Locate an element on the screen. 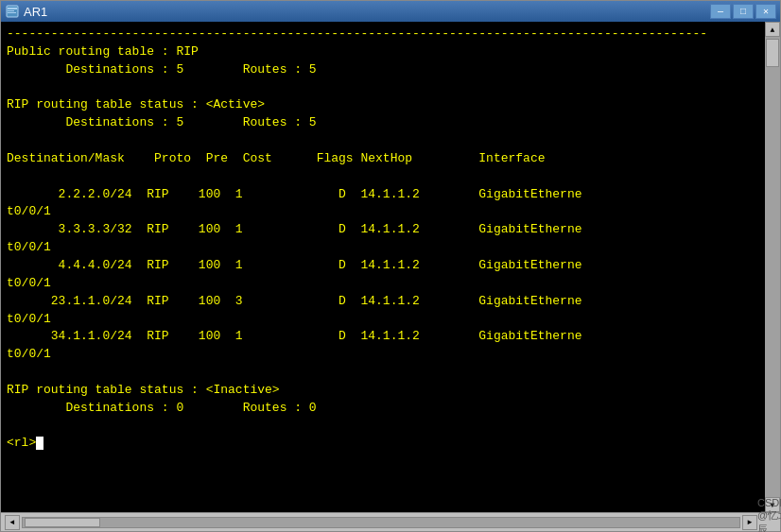  close-button: ✕ is located at coordinates (766, 11).